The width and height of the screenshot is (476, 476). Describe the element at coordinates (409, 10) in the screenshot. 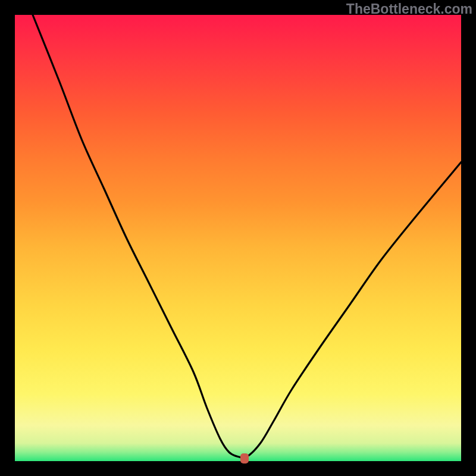

I see `watermark-text: TheBottleneck.com` at that location.